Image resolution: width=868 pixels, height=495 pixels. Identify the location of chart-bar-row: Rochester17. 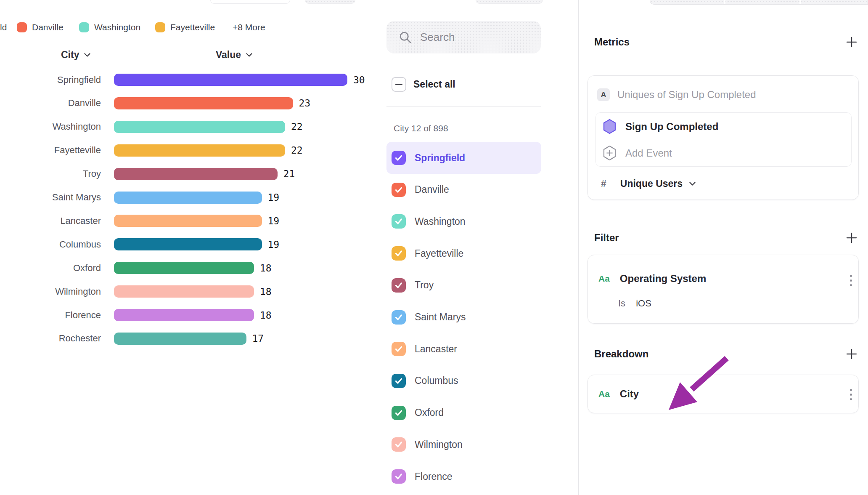
(190, 338).